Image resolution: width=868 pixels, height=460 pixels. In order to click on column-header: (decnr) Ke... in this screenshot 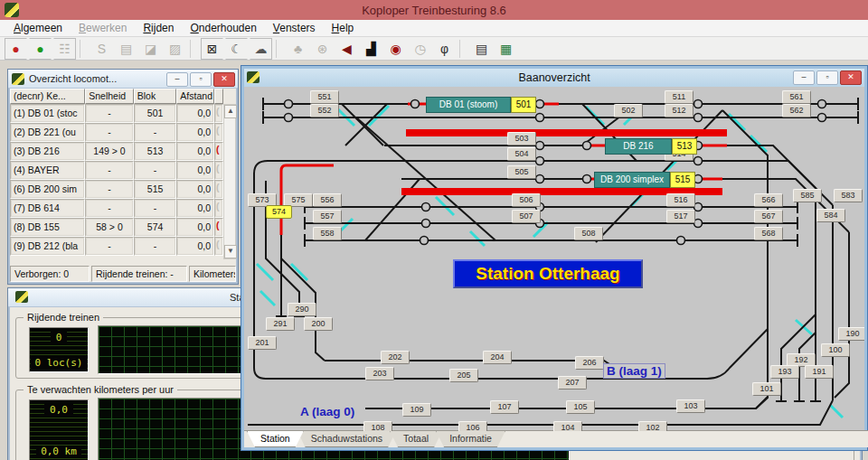, I will do `click(47, 96)`.